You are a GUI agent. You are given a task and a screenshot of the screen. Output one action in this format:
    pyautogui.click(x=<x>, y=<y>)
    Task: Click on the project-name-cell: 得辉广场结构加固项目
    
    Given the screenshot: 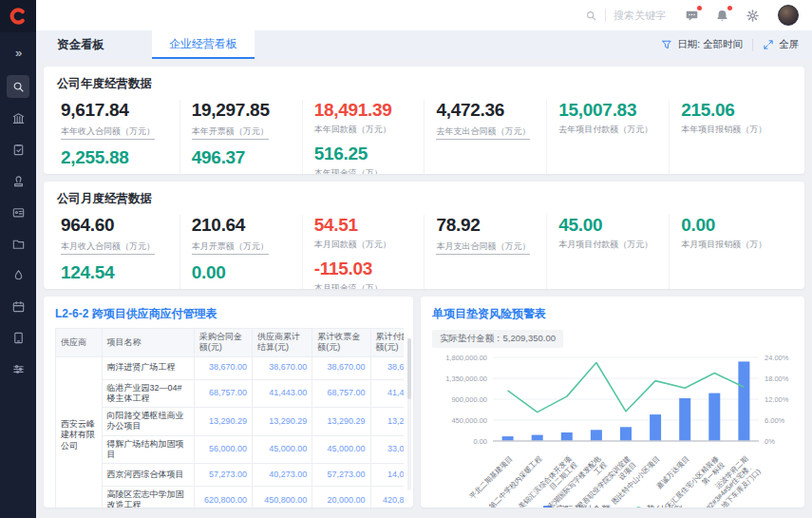 What is the action you would take?
    pyautogui.click(x=148, y=450)
    